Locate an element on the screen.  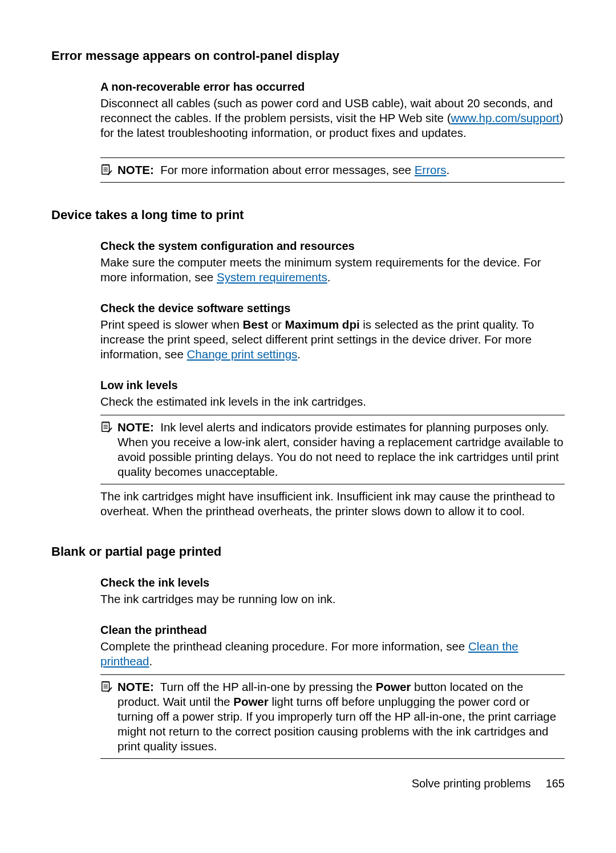
subheading-software-settings: Check the device software settings is located at coordinates (333, 308).